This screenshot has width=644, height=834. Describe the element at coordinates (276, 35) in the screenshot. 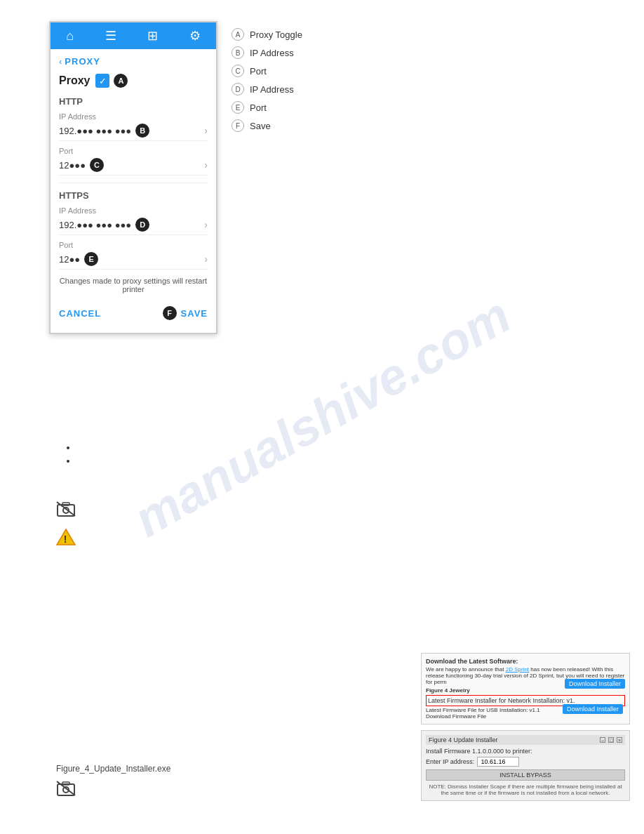

I see `legend-label-a: Proxy Toggle` at that location.